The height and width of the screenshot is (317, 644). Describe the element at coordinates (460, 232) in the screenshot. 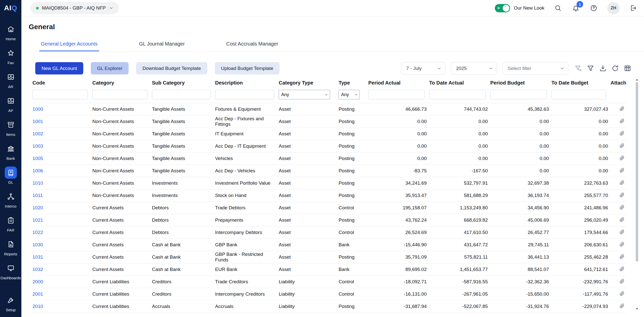

I see `to-date-actual-cell: 417,610.50` at that location.